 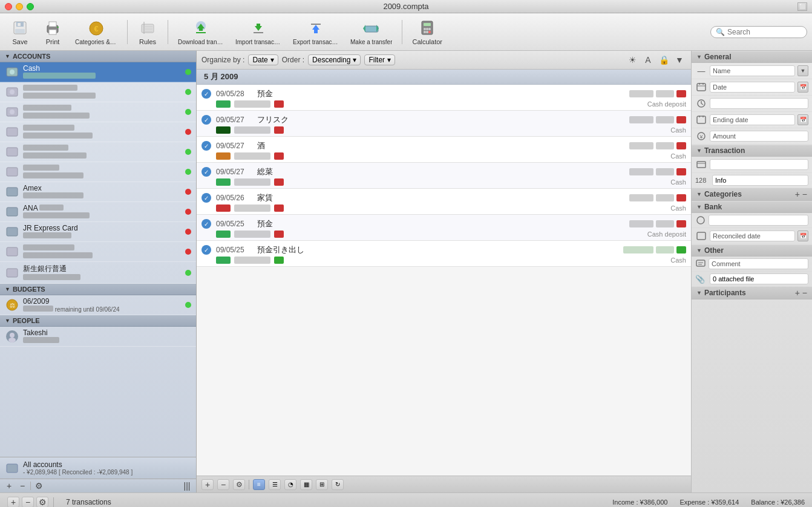 I want to click on rp-transaction-title: Transaction, so click(x=756, y=151).